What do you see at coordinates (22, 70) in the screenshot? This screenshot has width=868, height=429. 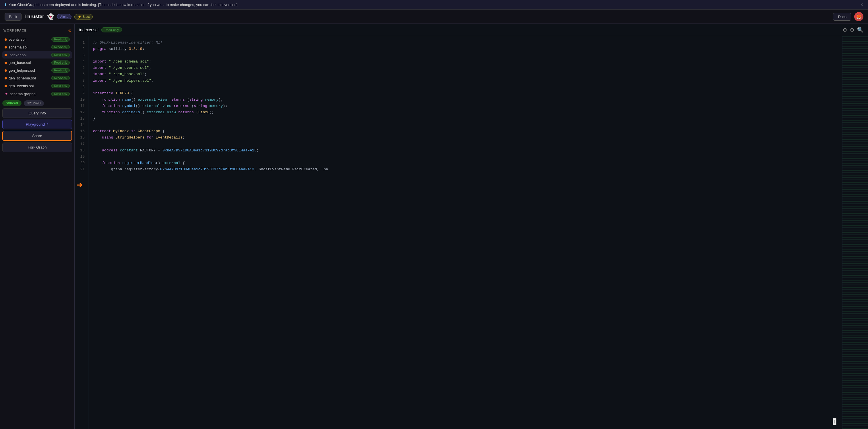 I see `file-name-gen-helpers: gen_helpers.sol` at bounding box center [22, 70].